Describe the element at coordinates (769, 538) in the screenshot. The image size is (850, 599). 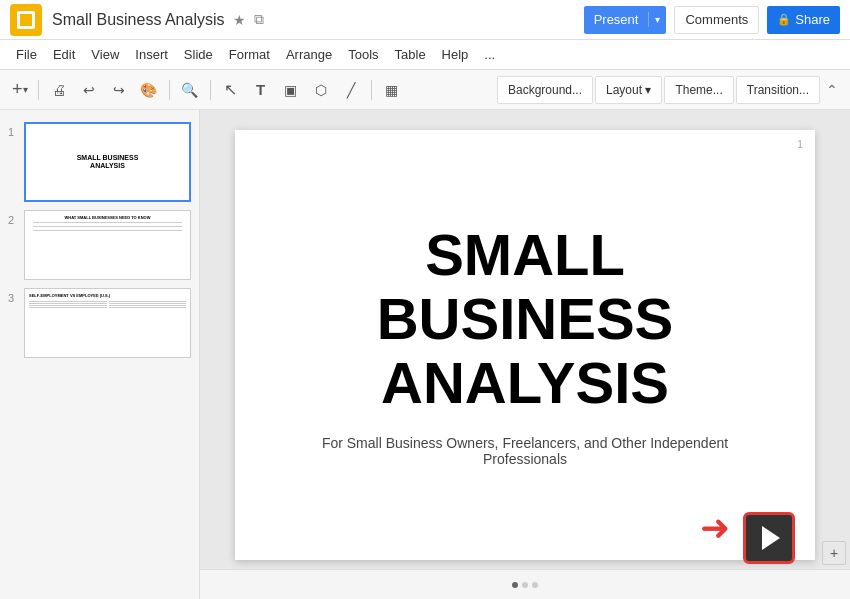
I see `video-play-button` at that location.